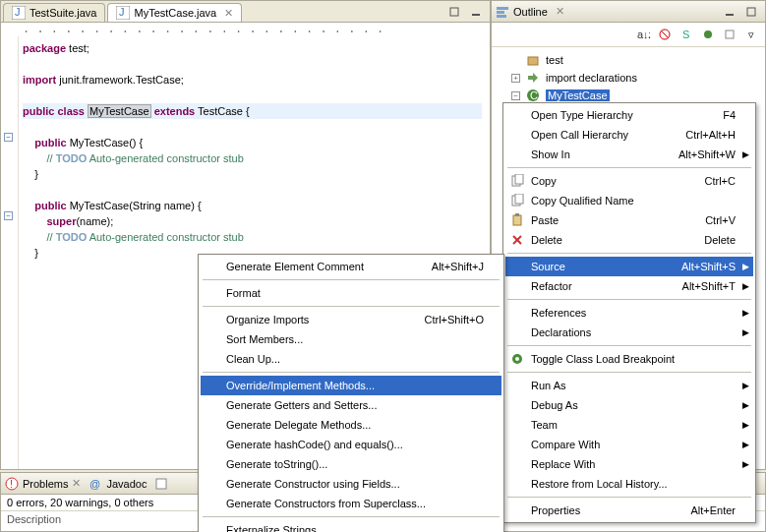 The width and height of the screenshot is (766, 532). What do you see at coordinates (708, 34) in the screenshot?
I see `hide-nonpublic-icon` at bounding box center [708, 34].